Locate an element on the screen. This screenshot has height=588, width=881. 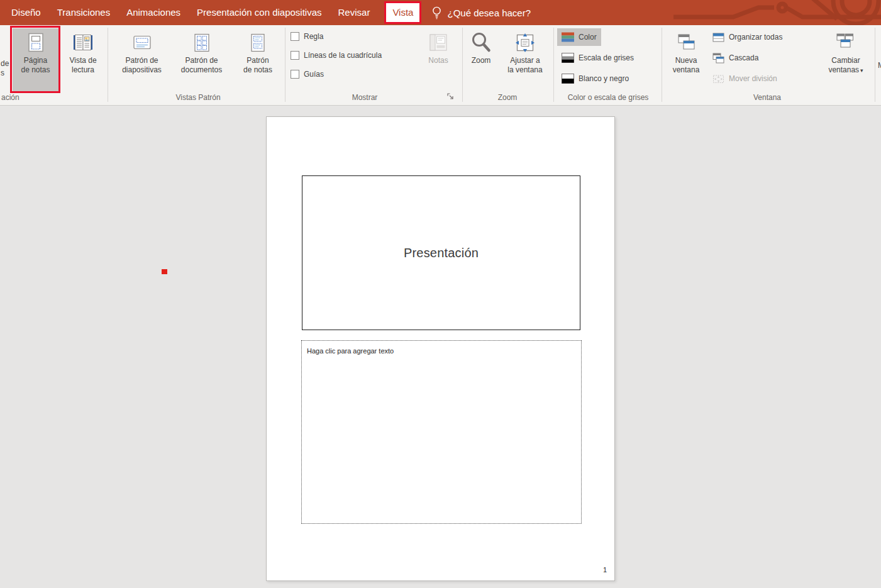
zoom-magnifier-icon is located at coordinates (481, 43).